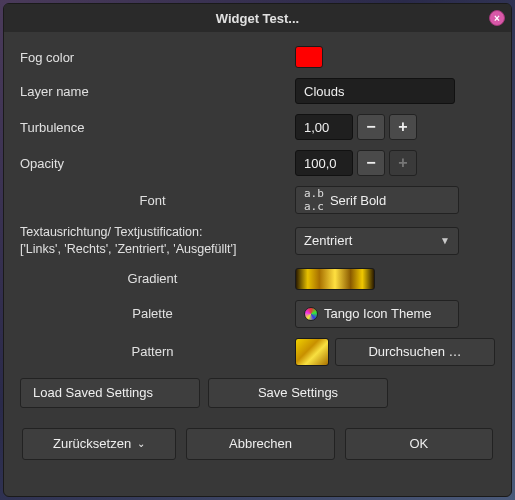 This screenshot has width=515, height=500. Describe the element at coordinates (445, 240) in the screenshot. I see `dropdown-icon: ▼` at that location.